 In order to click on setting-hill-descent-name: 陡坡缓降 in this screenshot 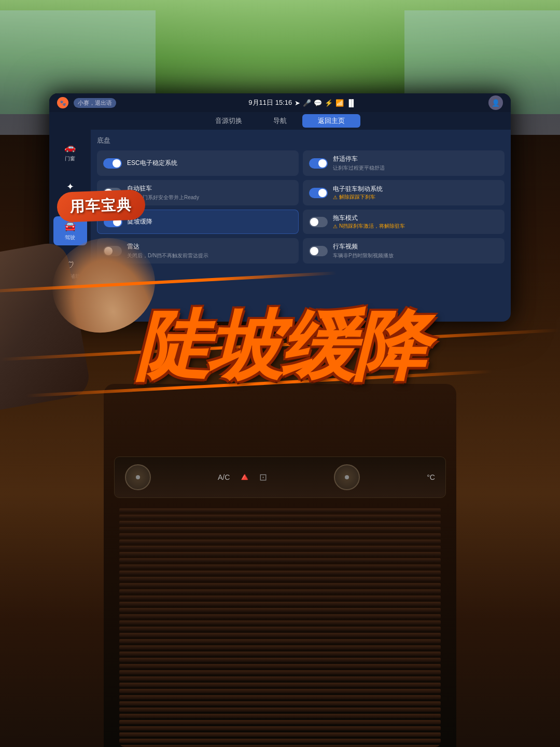, I will do `click(209, 222)`.